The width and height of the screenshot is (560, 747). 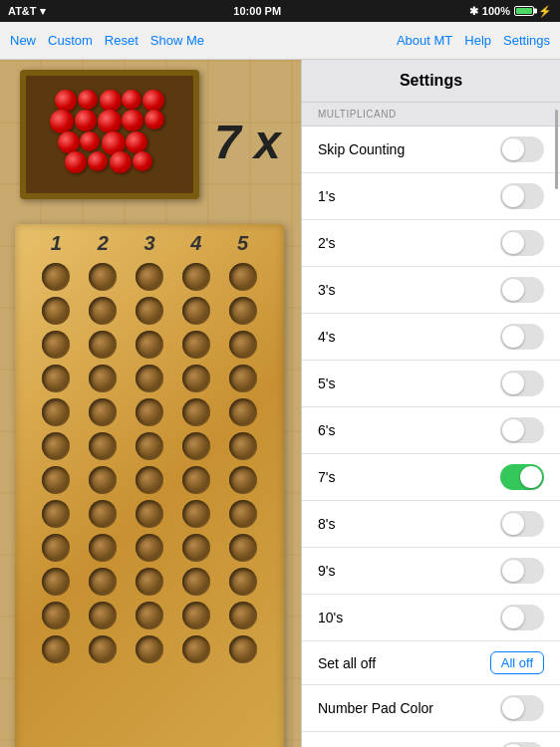 I want to click on eights-label: 8's, so click(x=327, y=524).